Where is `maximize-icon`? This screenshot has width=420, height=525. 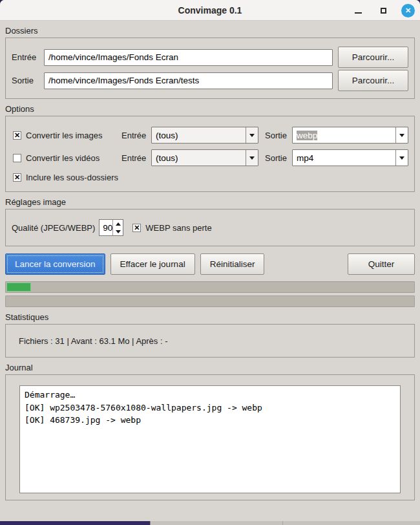 maximize-icon is located at coordinates (384, 10).